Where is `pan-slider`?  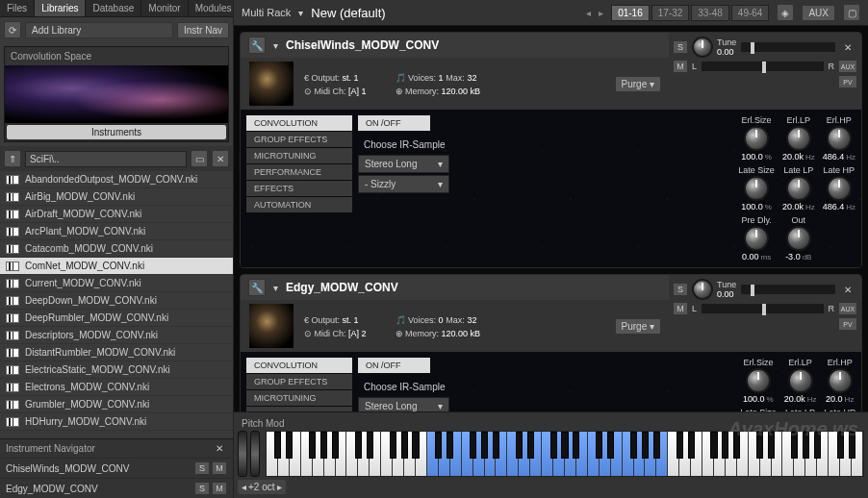 pan-slider is located at coordinates (762, 66).